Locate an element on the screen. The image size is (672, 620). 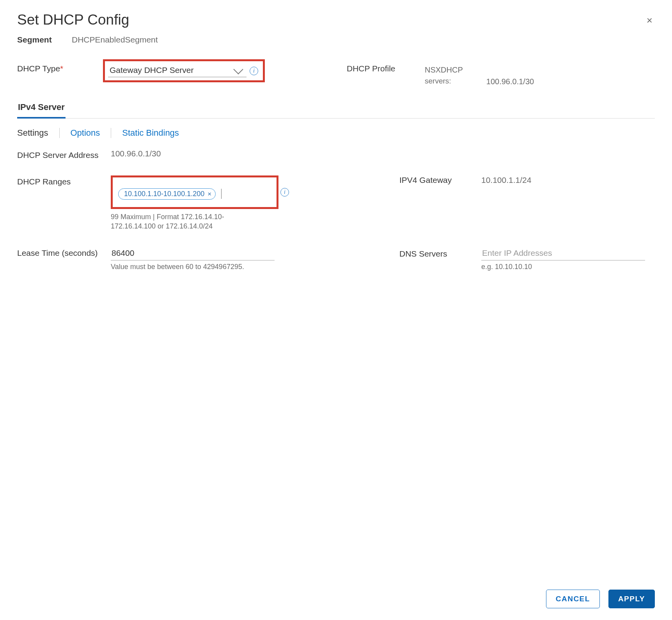
segment-label: Segment is located at coordinates (44, 40).